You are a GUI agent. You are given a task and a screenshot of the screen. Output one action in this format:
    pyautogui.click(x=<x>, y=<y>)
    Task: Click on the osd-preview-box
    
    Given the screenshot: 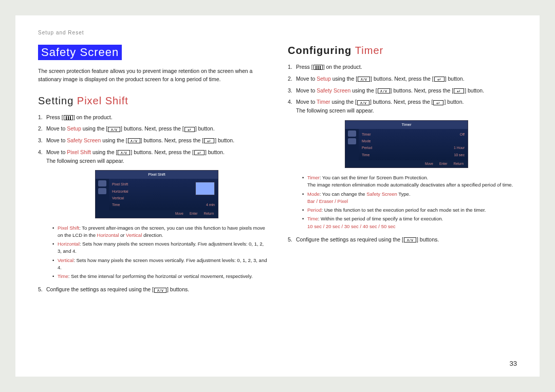 What is the action you would take?
    pyautogui.click(x=205, y=189)
    